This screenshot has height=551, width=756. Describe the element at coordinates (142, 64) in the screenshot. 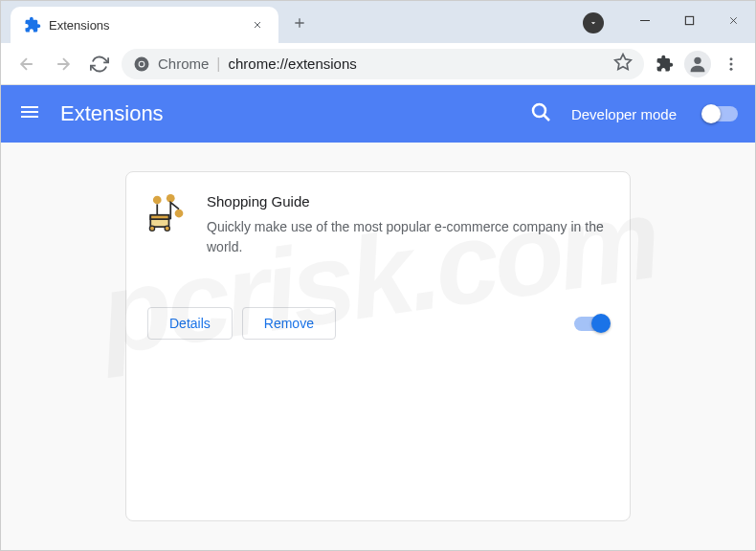

I see `chrome-icon` at that location.